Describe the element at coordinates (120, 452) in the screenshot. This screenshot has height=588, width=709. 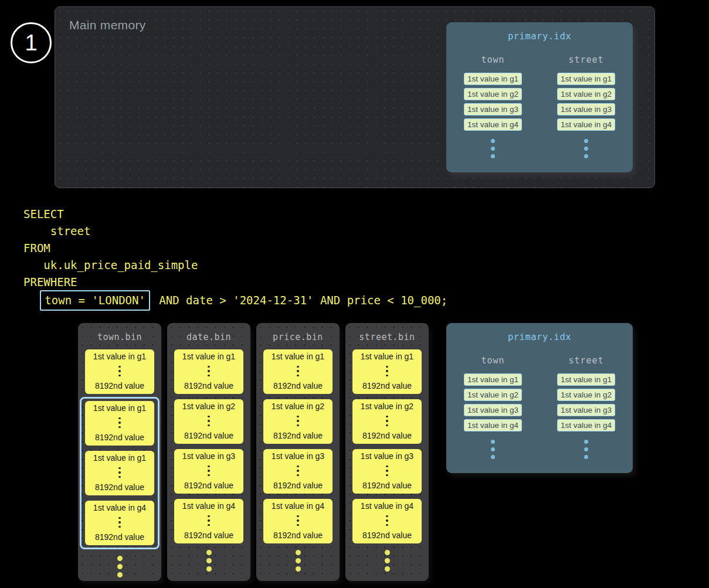
I see `town-bin-card: town.bin 1st value in g1 8192nd value 1s…` at that location.